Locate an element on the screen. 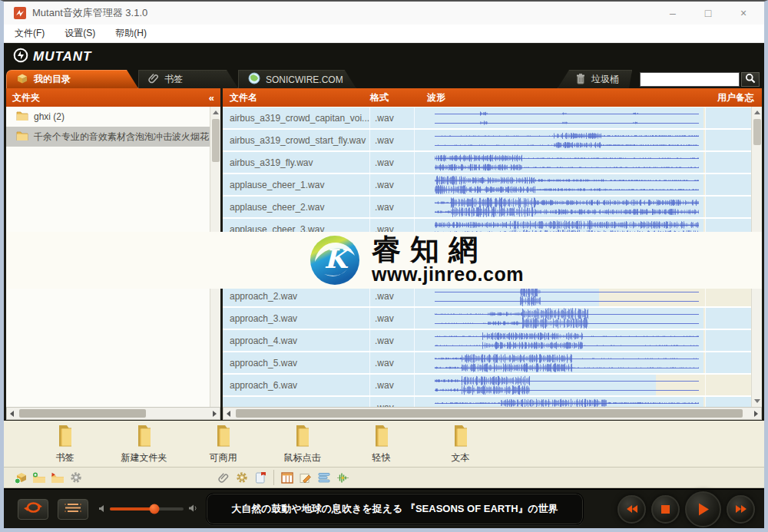  column-filename: 文件名 is located at coordinates (296, 98).